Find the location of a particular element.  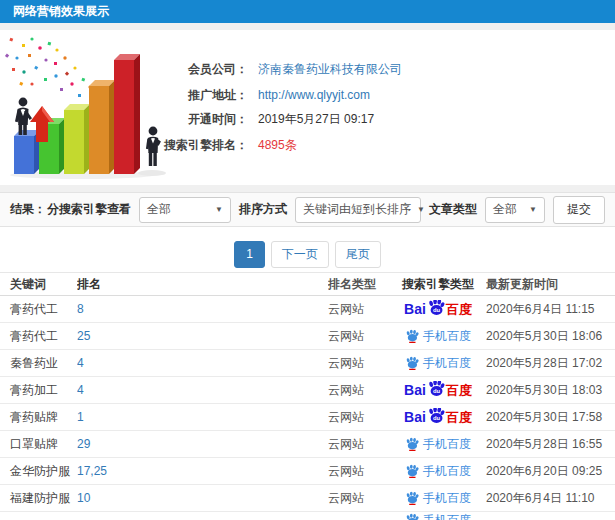

baidu-paw-icon: du is located at coordinates (436, 416).